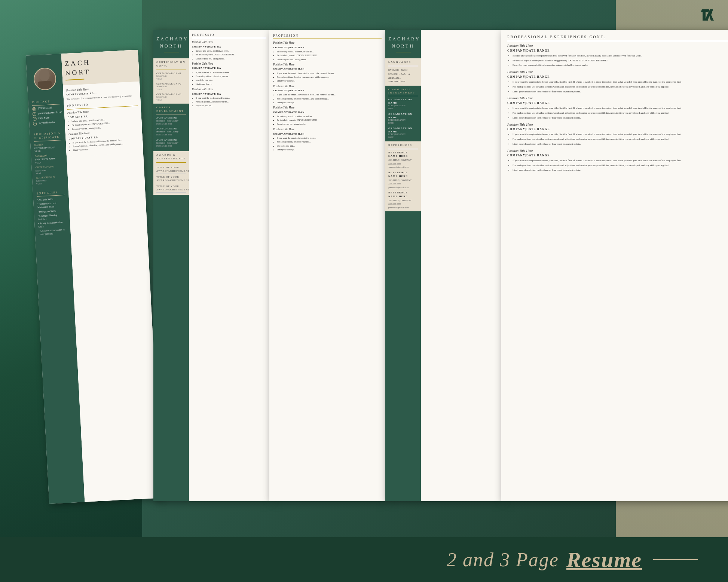 The width and height of the screenshot is (728, 582). Describe the element at coordinates (171, 117) in the screenshot. I see `course1-name: NAME OF COURSE` at that location.